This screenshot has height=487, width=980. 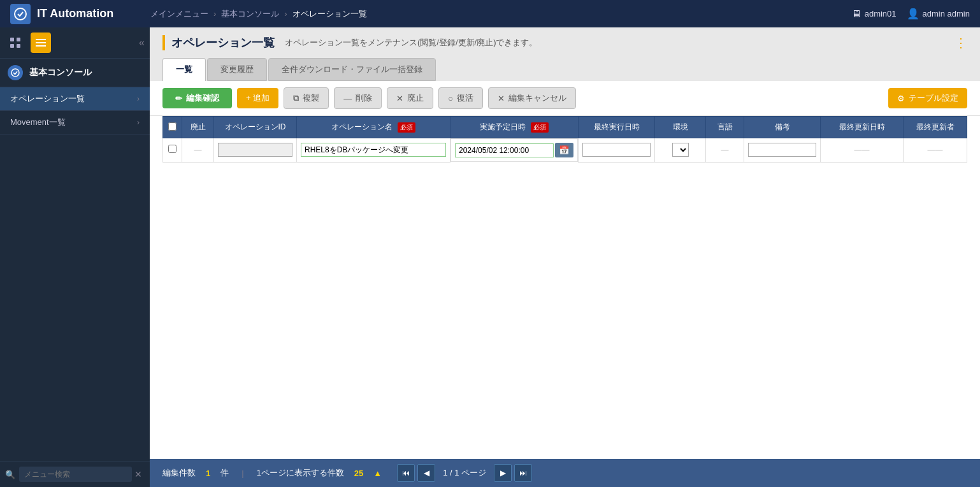 What do you see at coordinates (501, 98) in the screenshot?
I see `cancel-icon: ✕` at bounding box center [501, 98].